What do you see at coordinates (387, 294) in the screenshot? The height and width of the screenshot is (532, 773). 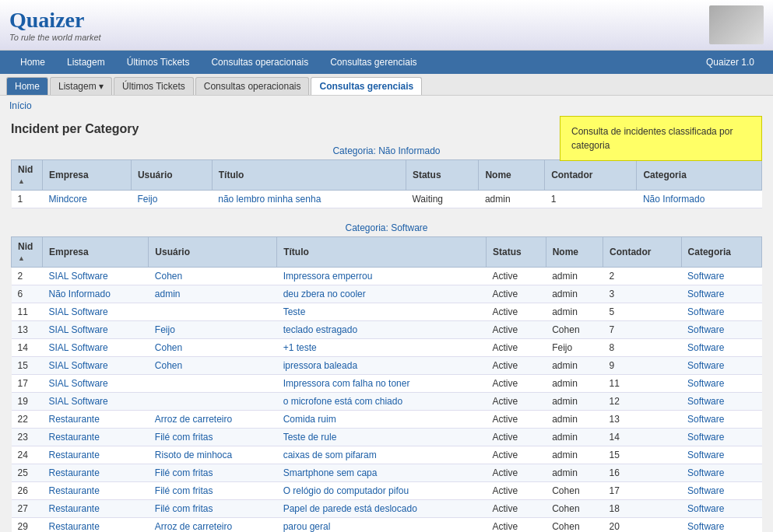 I see `table-row: 6 Não Informado admin deu zbera no coole…` at bounding box center [387, 294].